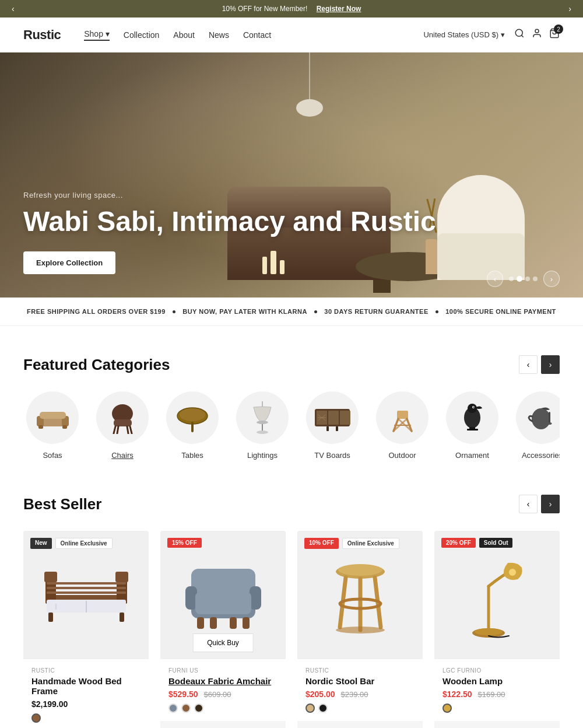 Image resolution: width=583 pixels, height=728 pixels. What do you see at coordinates (192, 418) in the screenshot?
I see `tables-icon` at bounding box center [192, 418].